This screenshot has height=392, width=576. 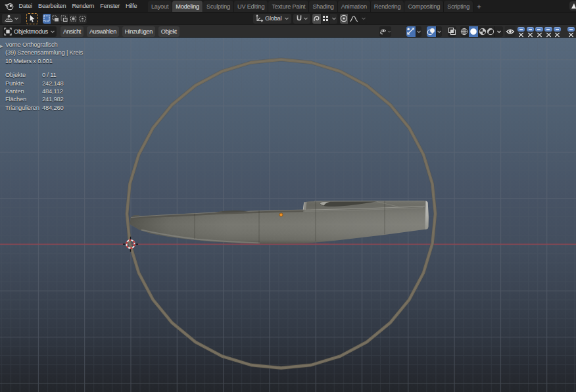 I want to click on tab-rendering: Rendering, so click(x=388, y=7).